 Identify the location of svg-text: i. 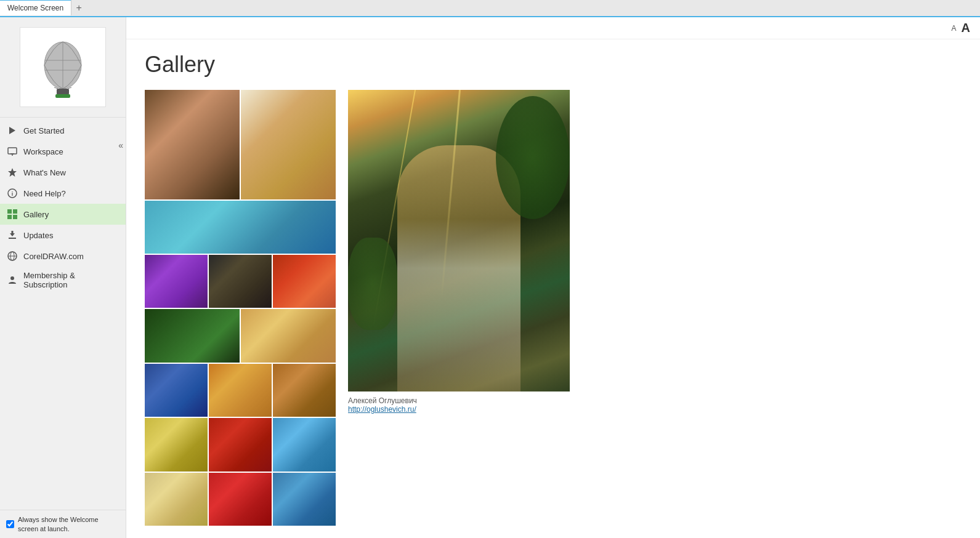
(12, 194).